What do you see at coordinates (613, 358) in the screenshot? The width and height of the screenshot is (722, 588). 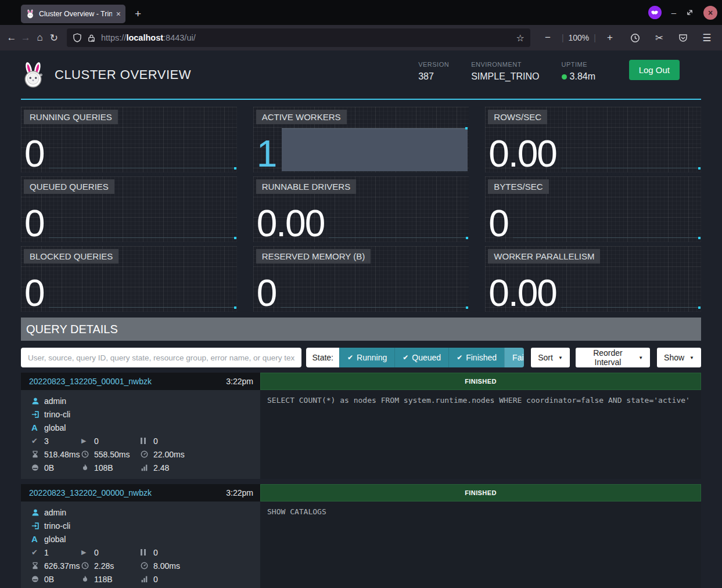 I see `reorder-interval-dropdown: Reorder Interval ▼` at bounding box center [613, 358].